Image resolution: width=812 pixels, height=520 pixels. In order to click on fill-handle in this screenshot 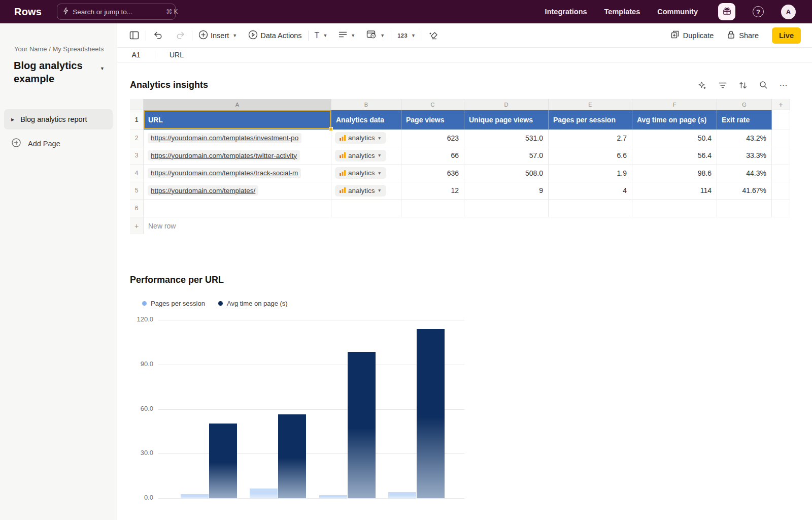, I will do `click(331, 129)`.